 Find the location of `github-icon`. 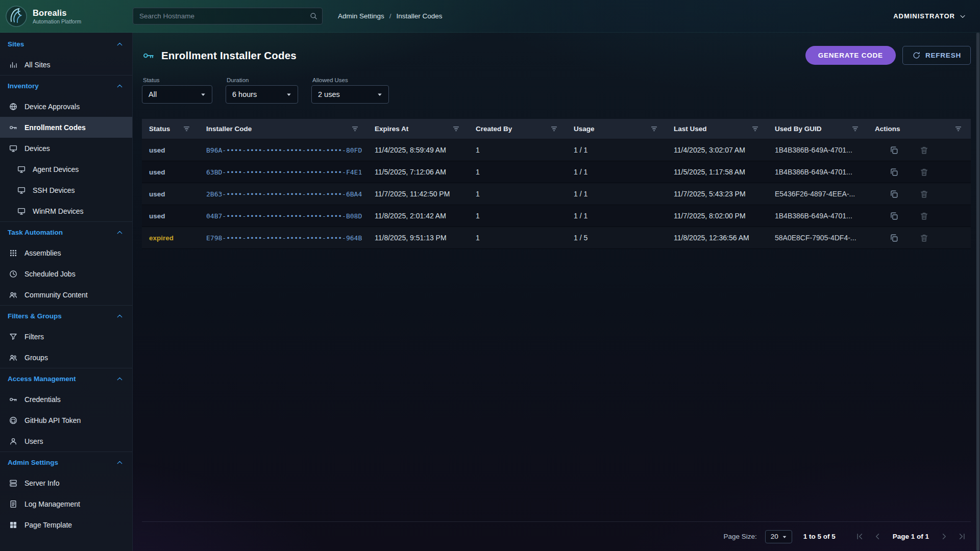

github-icon is located at coordinates (13, 420).